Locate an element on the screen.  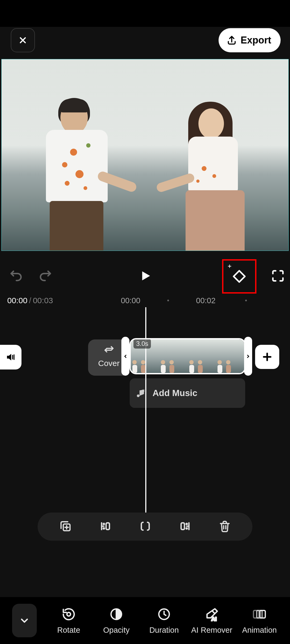
clip-tools-bar is located at coordinates (145, 526).